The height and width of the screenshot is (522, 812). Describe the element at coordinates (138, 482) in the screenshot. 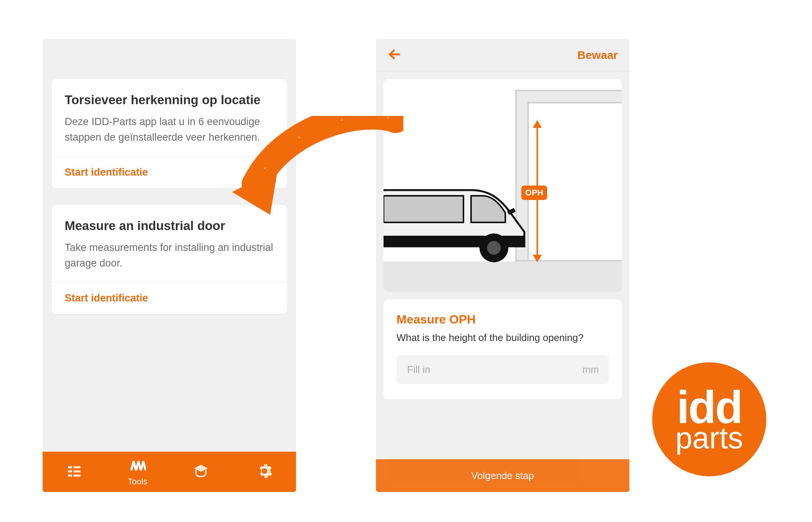

I see `nav-label: Tools` at that location.